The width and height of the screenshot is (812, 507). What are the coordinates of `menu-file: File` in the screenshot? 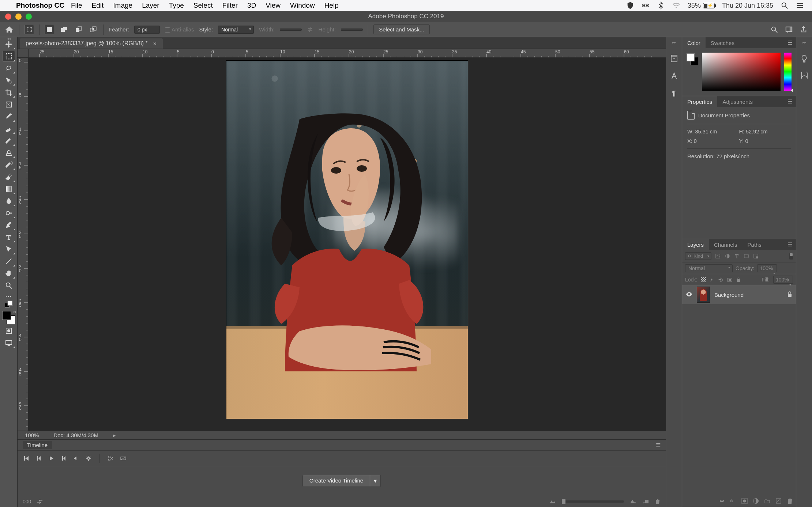 It's located at (77, 5).